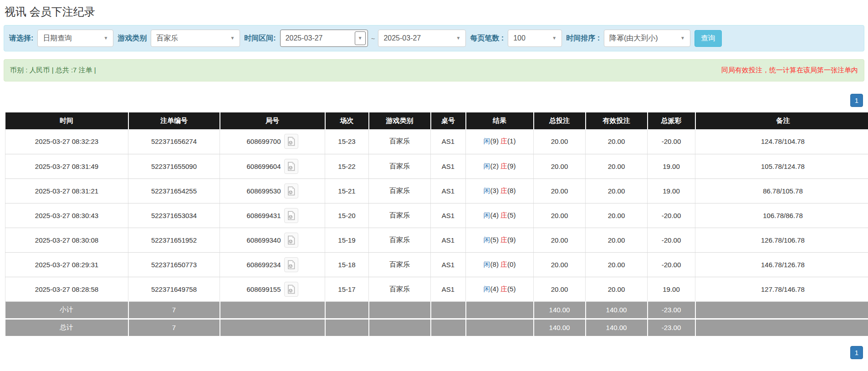  Describe the element at coordinates (437, 289) in the screenshot. I see `table-row: 2025-03-27 08:28:58522371649758608699155…` at that location.